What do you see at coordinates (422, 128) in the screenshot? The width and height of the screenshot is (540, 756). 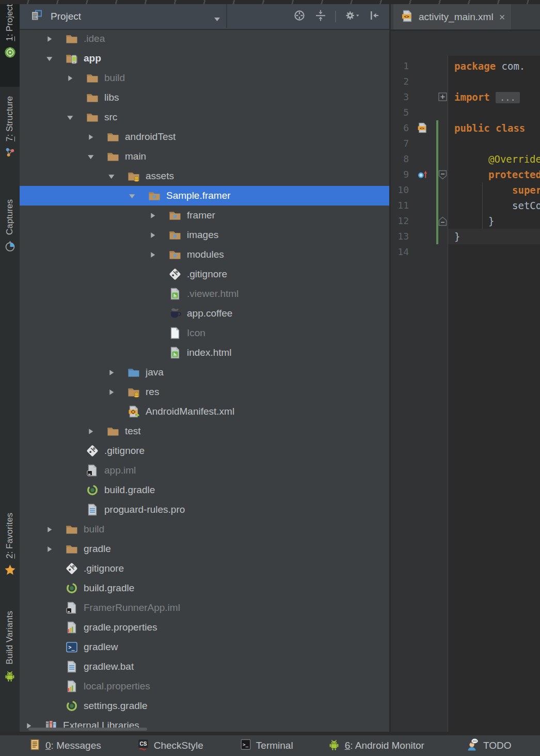 I see `xml-file-gutter-icon: <>` at bounding box center [422, 128].